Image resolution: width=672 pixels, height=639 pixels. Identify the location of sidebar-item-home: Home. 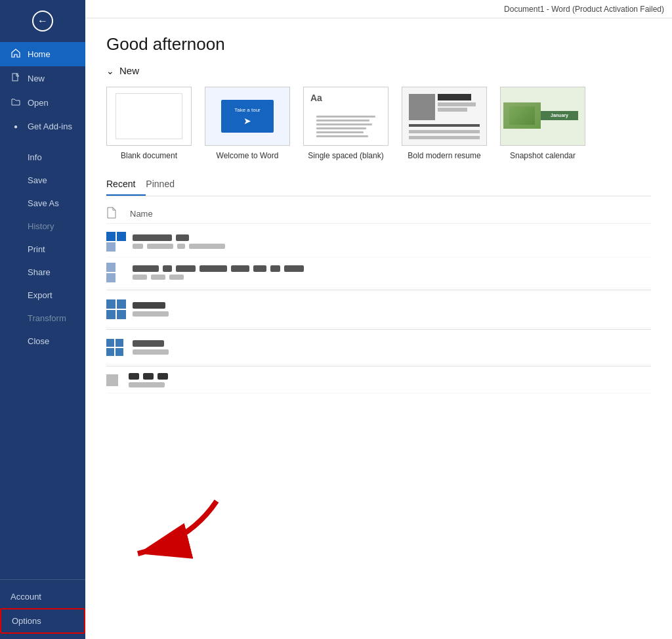
(43, 54).